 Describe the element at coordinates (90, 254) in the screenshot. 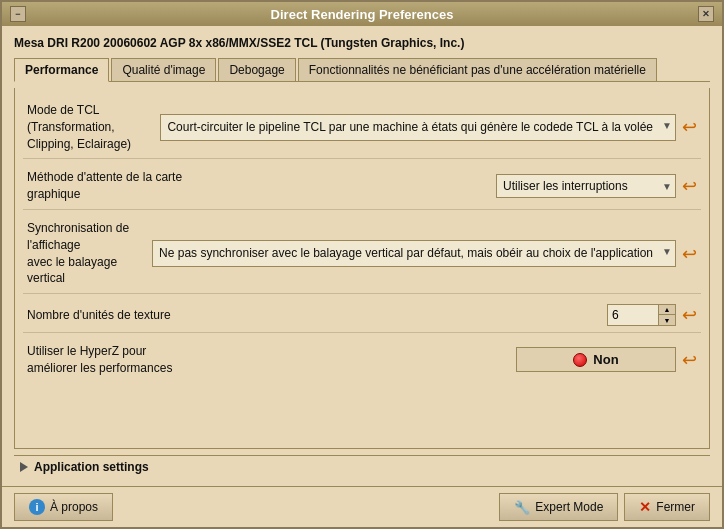

I see `setting-label-sync: Synchronisation de l'affichageavec le ba…` at that location.